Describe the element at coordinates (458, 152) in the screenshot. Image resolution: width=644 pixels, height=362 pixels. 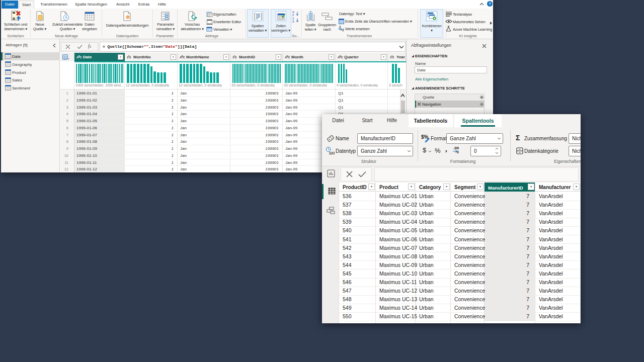
I see `svg-text: 0` at that location.